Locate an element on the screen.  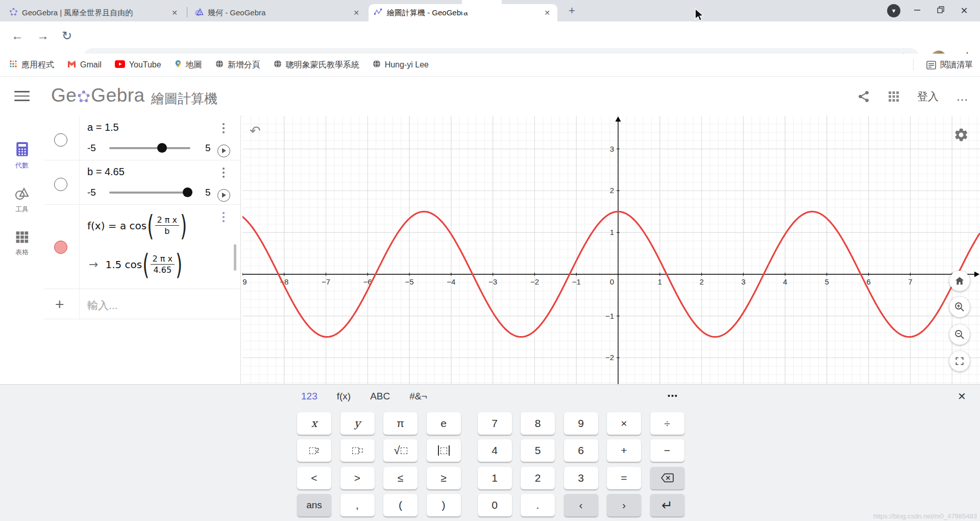
new-tab-button: + is located at coordinates (572, 11).